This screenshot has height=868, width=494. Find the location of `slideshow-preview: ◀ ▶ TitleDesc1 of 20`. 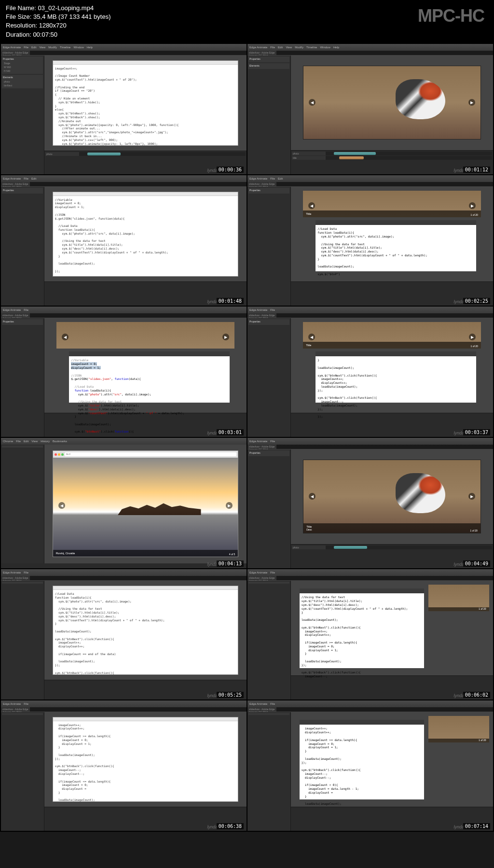

slideshow-preview: ◀ ▶ TitleDesc1 of 20 is located at coordinates (392, 496).